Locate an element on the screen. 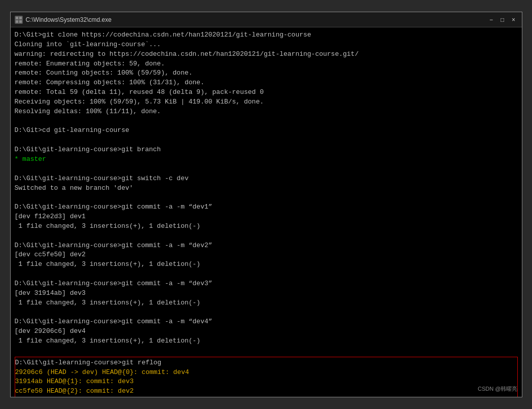  reflog-line-2: cc5fe50 HEAD@{2}: commit: dev2 is located at coordinates (266, 392).